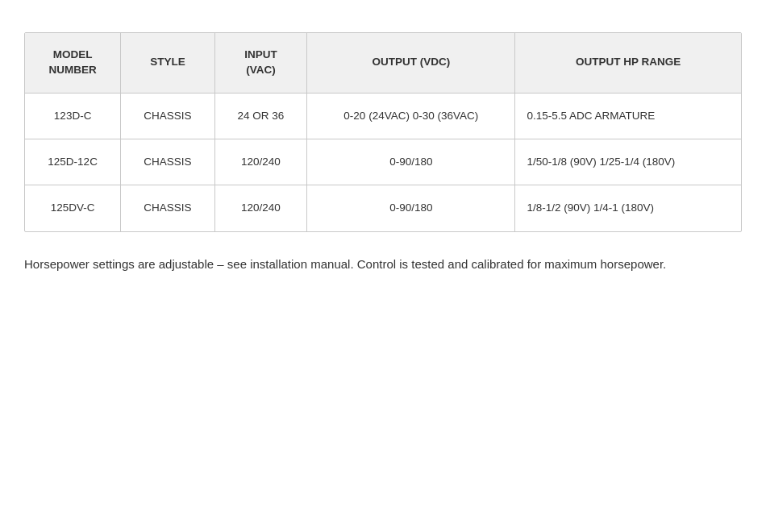 The image size is (766, 532). What do you see at coordinates (383, 208) in the screenshot?
I see `table-row: 125DV-CCHASSIS120/2400-90/1801/8-1/2 (90…` at bounding box center [383, 208].